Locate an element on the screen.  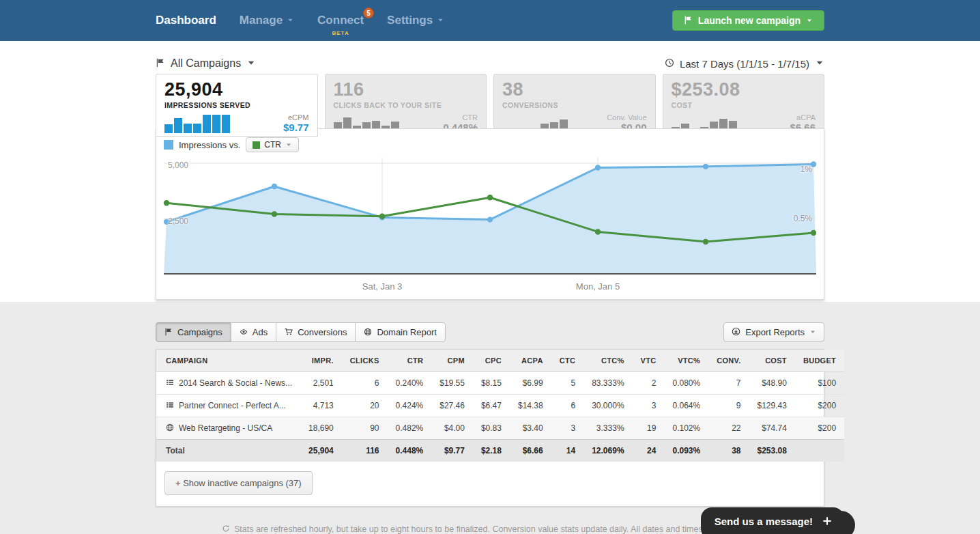
plus-icon is located at coordinates (827, 522).